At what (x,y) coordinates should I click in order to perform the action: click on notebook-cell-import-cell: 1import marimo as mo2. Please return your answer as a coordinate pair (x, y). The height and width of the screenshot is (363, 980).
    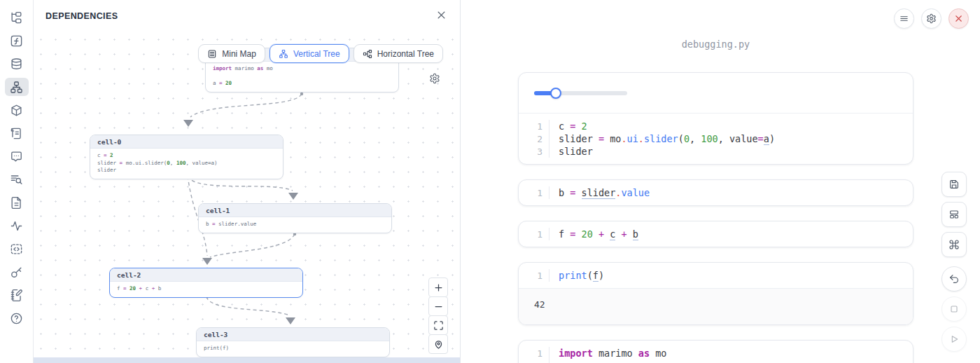
    Looking at the image, I should click on (715, 352).